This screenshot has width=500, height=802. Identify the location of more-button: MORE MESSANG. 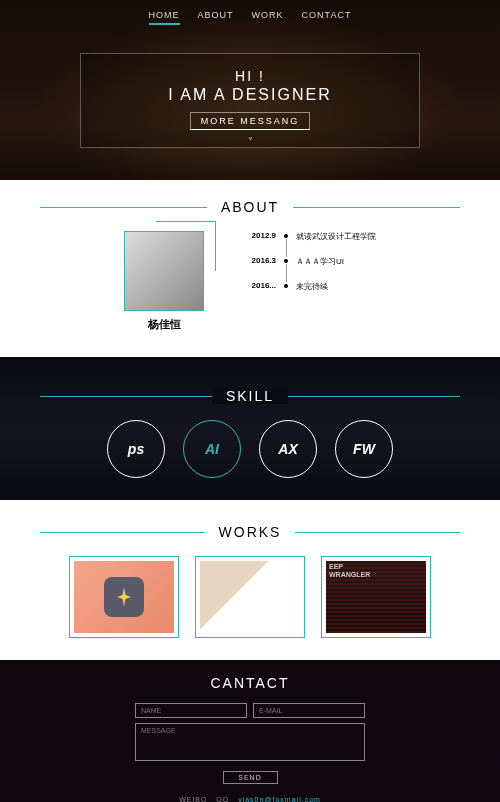
(250, 121).